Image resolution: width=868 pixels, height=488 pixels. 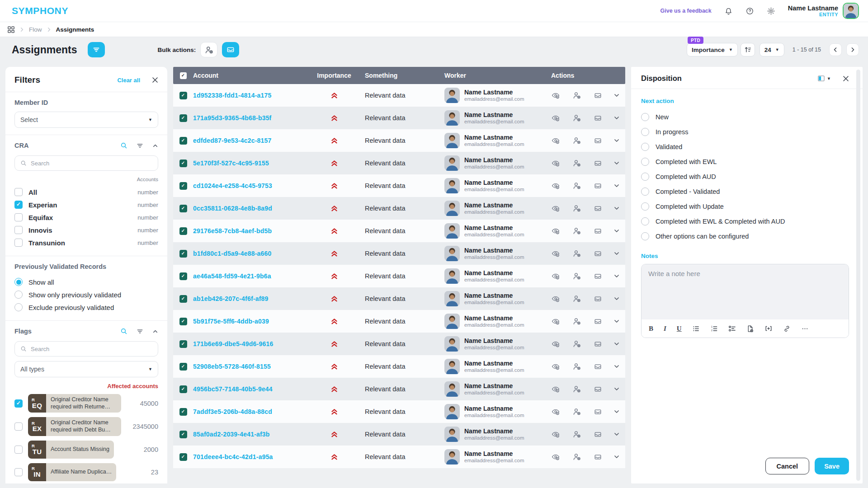 I want to click on flags-filter-icon, so click(x=140, y=332).